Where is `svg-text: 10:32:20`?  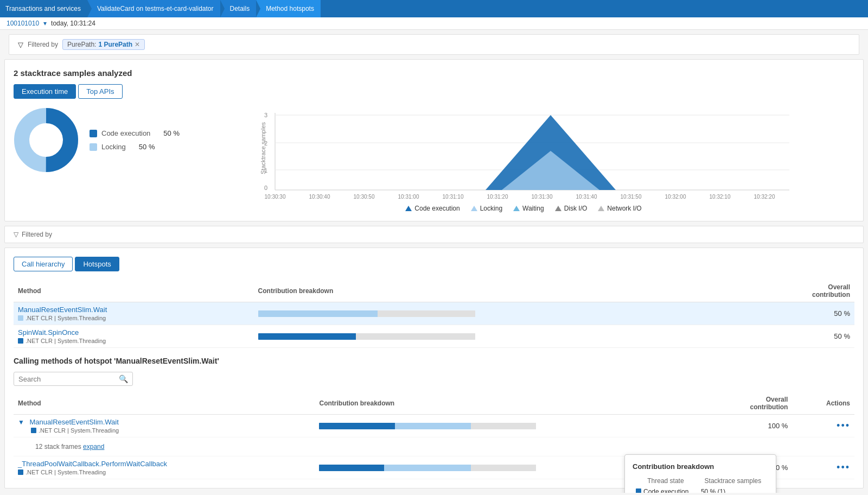 svg-text: 10:32:20 is located at coordinates (765, 196).